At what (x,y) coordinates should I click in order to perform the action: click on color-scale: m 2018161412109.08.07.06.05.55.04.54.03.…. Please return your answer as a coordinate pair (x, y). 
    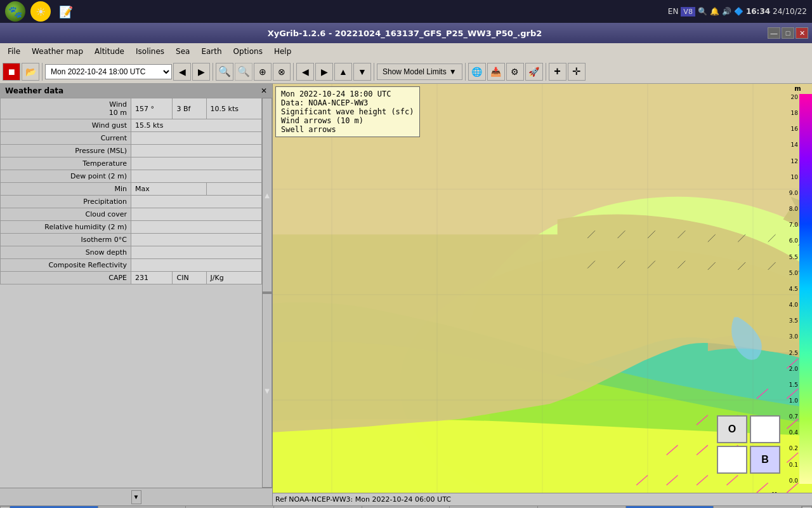
    Looking at the image, I should click on (798, 295).